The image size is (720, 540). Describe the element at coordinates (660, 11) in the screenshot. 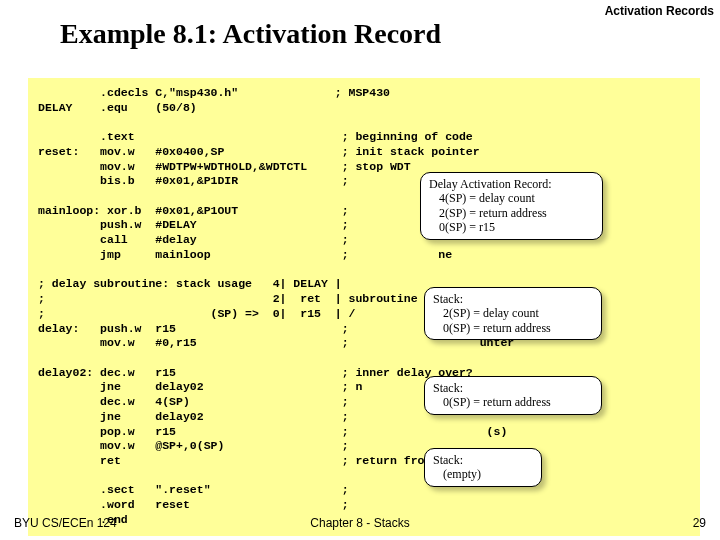

I see `page-header: Activation Records` at that location.